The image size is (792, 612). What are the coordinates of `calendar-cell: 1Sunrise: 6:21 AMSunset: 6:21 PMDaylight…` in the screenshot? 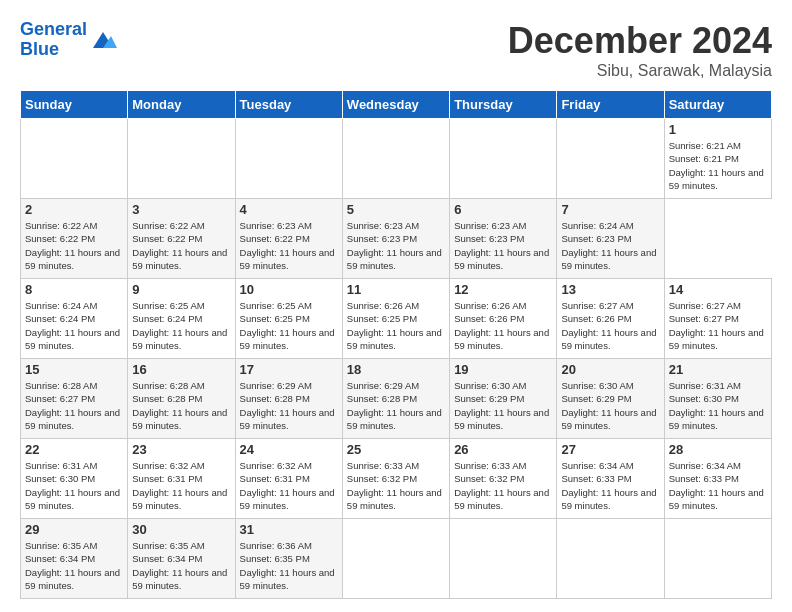 It's located at (718, 159).